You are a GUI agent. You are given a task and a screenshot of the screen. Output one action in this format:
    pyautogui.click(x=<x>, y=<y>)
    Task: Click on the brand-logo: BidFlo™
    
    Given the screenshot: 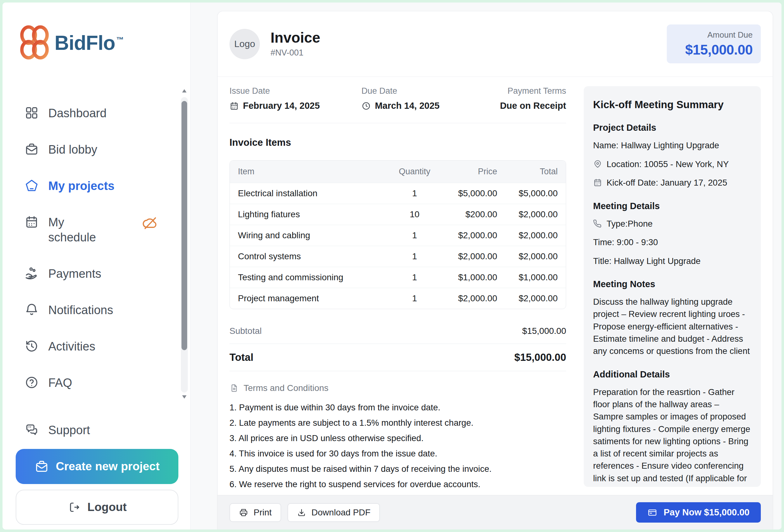 What is the action you would take?
    pyautogui.click(x=99, y=43)
    